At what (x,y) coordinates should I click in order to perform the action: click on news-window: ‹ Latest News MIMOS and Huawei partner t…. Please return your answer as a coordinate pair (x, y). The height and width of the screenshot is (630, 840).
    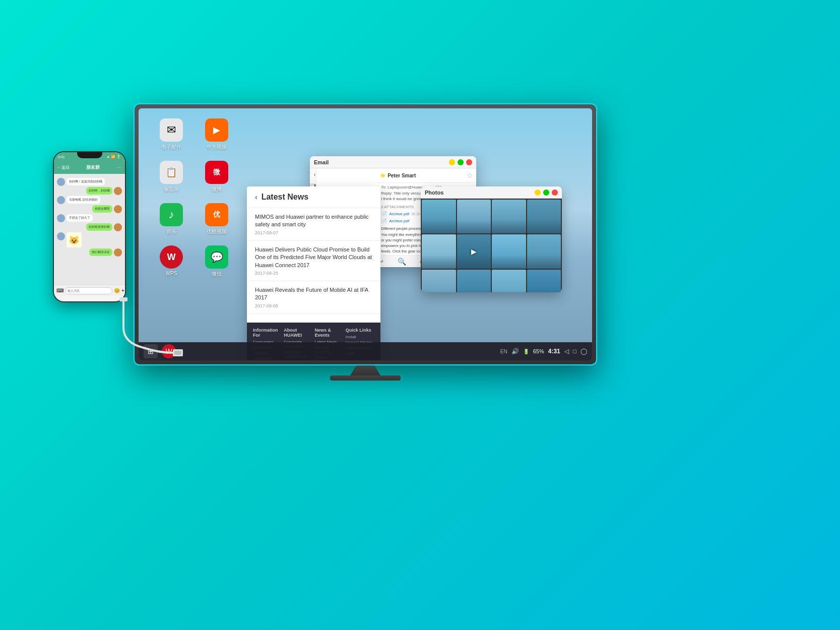
    Looking at the image, I should click on (313, 273).